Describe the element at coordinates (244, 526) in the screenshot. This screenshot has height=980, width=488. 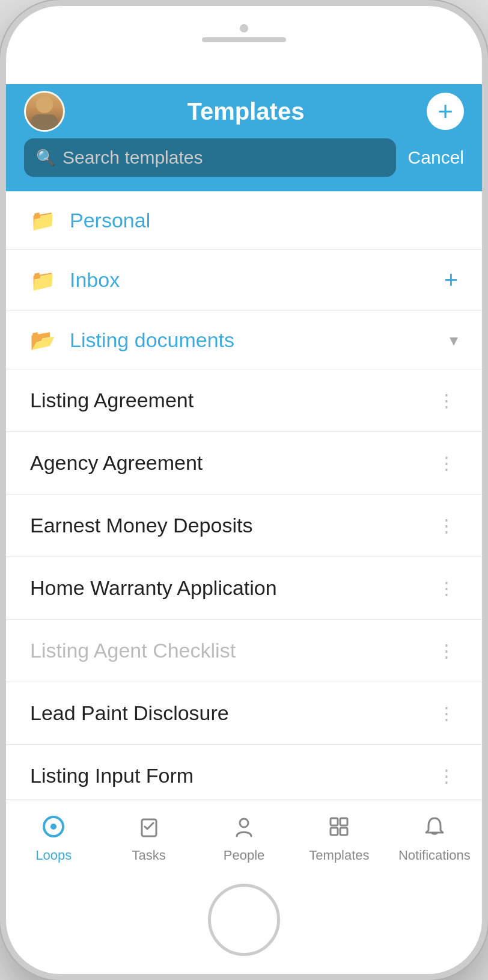
I see `doc-item-earnest-money: Earnest Money Deposits ⋮` at that location.